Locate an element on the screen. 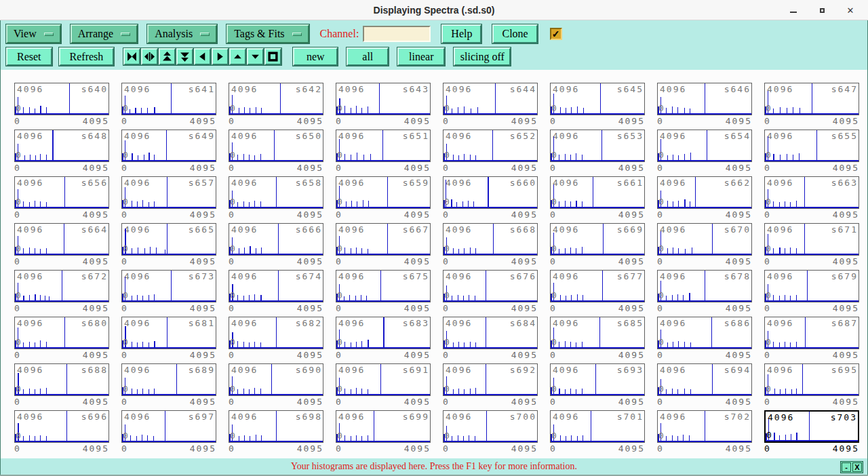 The image size is (868, 476). spectrum-panel: 4096 s661 0 is located at coordinates (597, 193).